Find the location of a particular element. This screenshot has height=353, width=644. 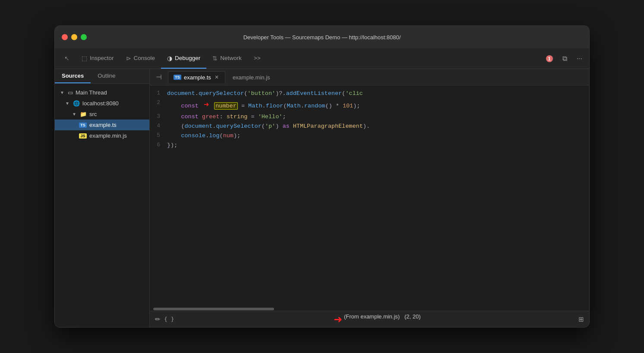

traffic-lights is located at coordinates (74, 37).